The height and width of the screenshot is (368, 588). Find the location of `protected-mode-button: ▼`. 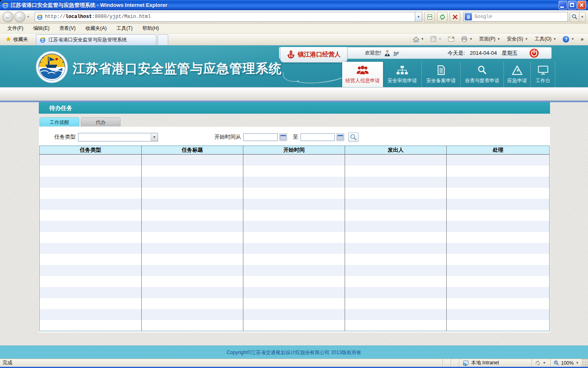

protected-mode-button: ▼ is located at coordinates (541, 363).